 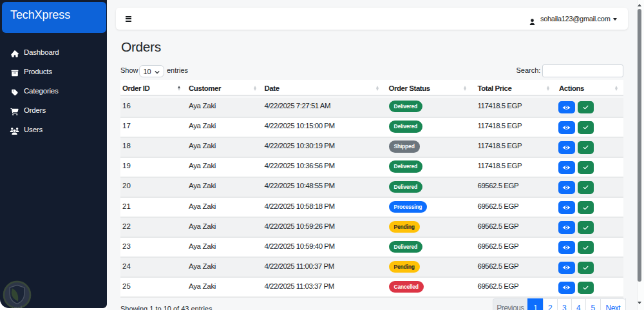 What do you see at coordinates (17, 307) in the screenshot?
I see `svg-text: قـيـس` at bounding box center [17, 307].